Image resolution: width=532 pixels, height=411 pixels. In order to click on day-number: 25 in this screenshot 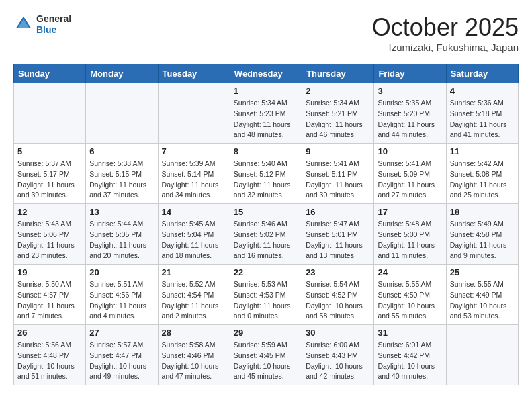, I will do `click(482, 273)`.